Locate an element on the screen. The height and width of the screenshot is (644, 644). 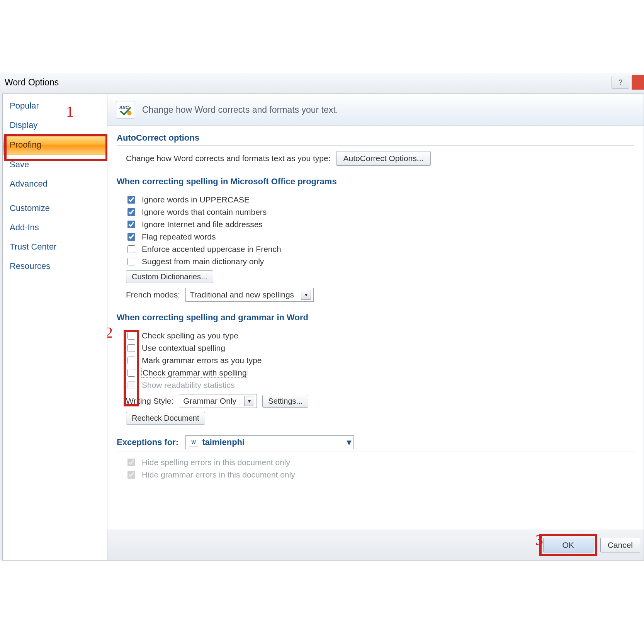
close-button is located at coordinates (638, 82).